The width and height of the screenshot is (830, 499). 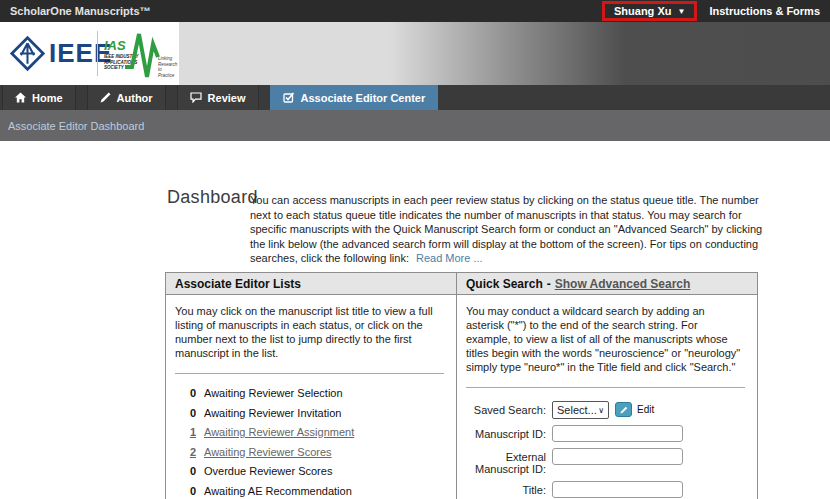 What do you see at coordinates (98, 54) in the screenshot?
I see `logo-divider` at bounding box center [98, 54].